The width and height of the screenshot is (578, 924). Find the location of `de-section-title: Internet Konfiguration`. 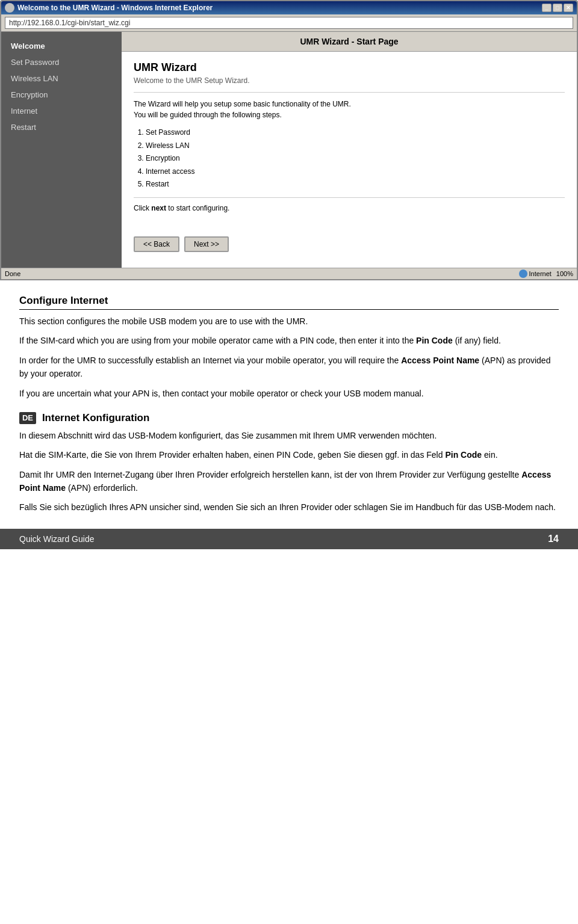

de-section-title: Internet Konfiguration is located at coordinates (96, 417).